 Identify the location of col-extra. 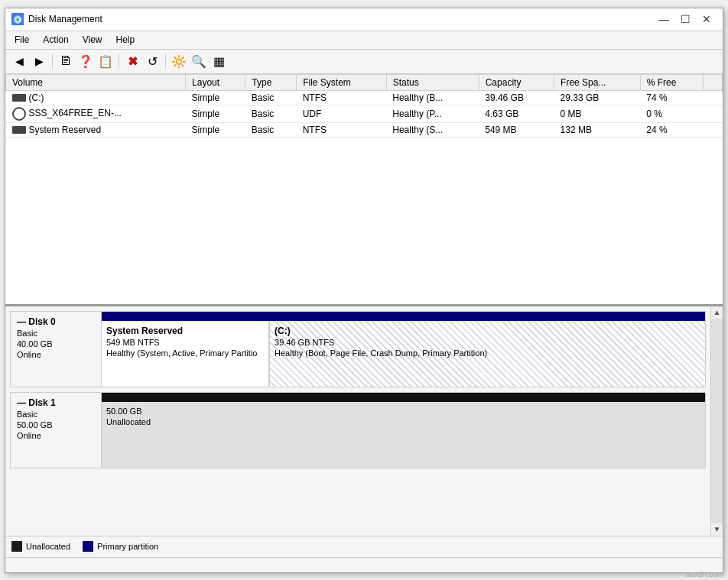
(713, 83).